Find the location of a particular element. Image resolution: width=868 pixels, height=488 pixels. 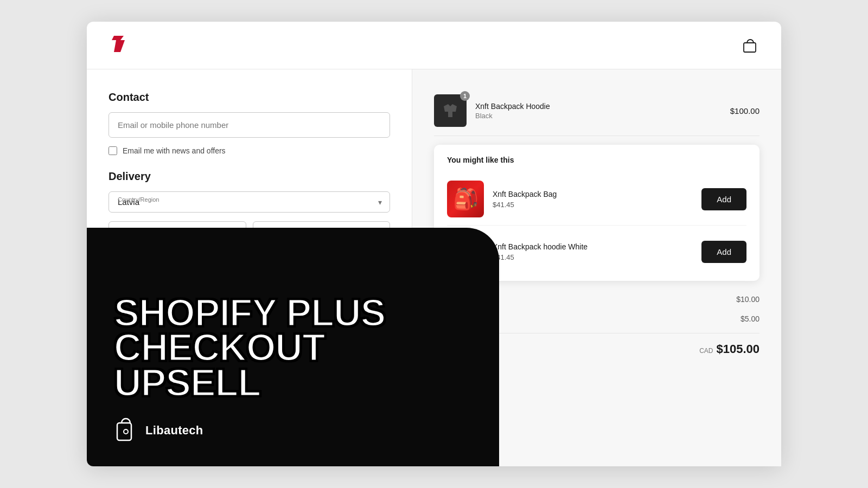

upsell-product-info-1: Xnft Backpack Bag $41.45 is located at coordinates (592, 200).